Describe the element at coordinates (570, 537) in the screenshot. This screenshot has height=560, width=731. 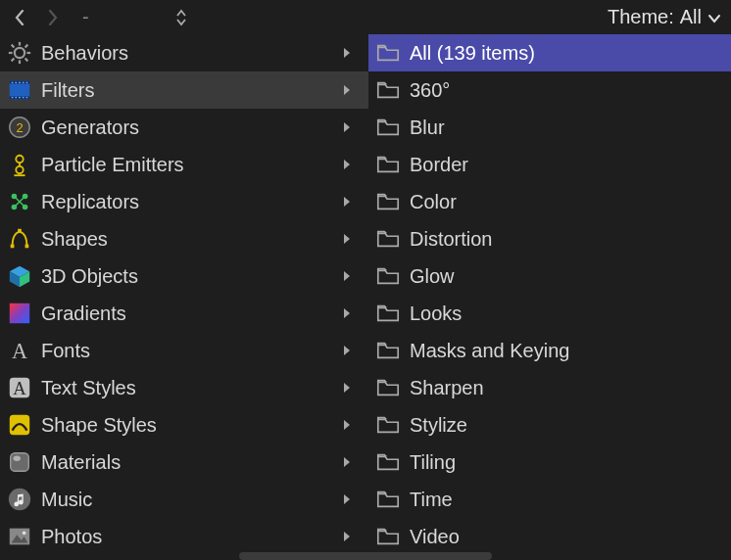
I see `subcategory-label: Video` at that location.